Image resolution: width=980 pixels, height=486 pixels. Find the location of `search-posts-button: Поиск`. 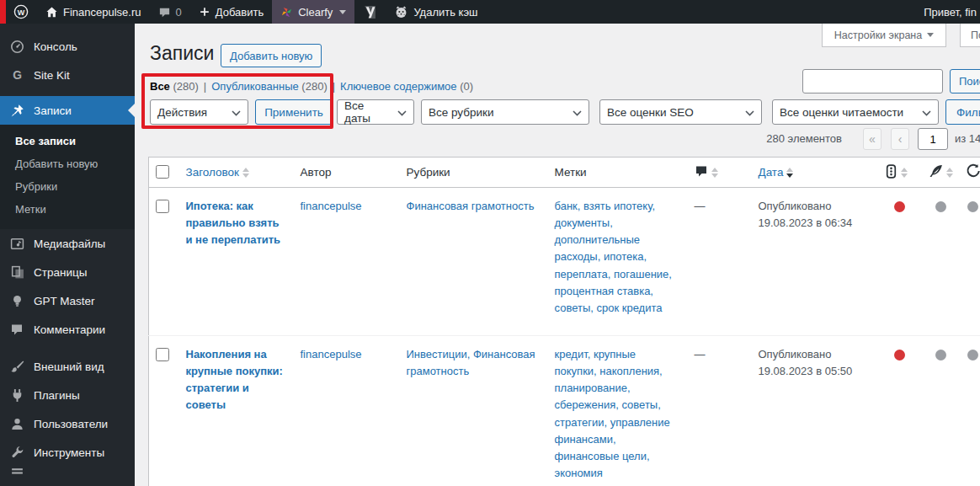

search-posts-button: Поиск is located at coordinates (965, 81).